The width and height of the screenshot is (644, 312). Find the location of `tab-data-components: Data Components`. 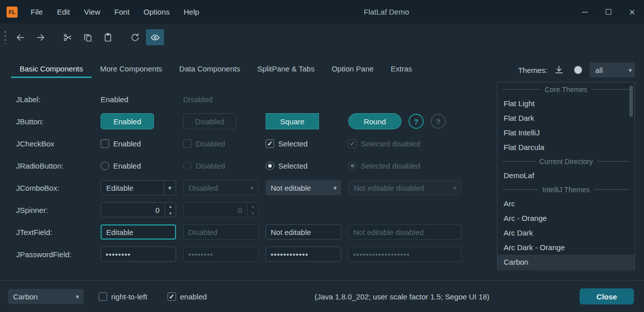

tab-data-components: Data Components is located at coordinates (209, 68).